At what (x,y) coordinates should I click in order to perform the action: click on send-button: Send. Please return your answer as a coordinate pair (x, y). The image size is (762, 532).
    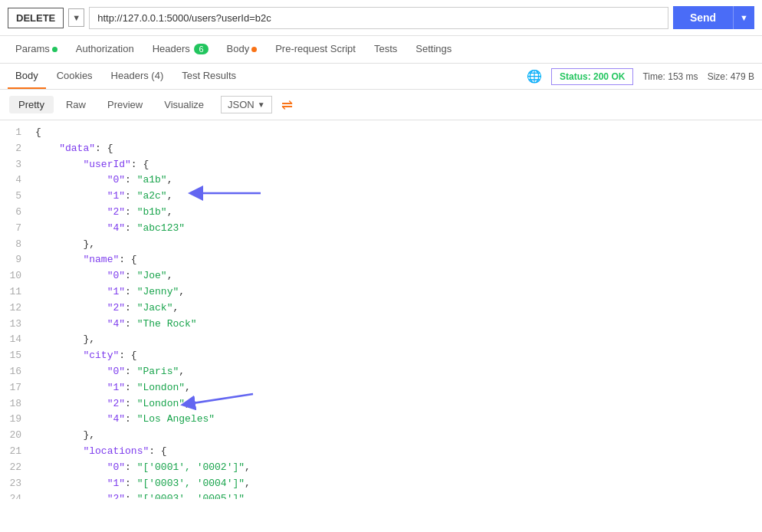
    Looking at the image, I should click on (703, 18).